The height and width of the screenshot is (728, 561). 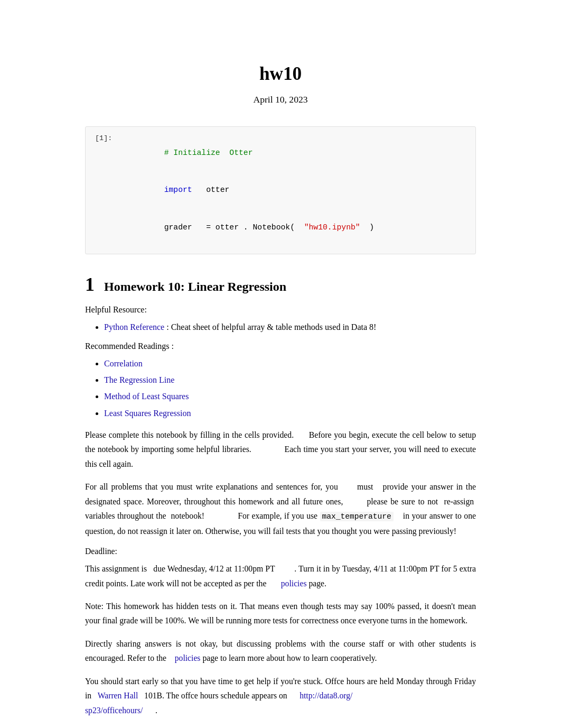 What do you see at coordinates (179, 227) in the screenshot?
I see `var-grader: grader` at bounding box center [179, 227].